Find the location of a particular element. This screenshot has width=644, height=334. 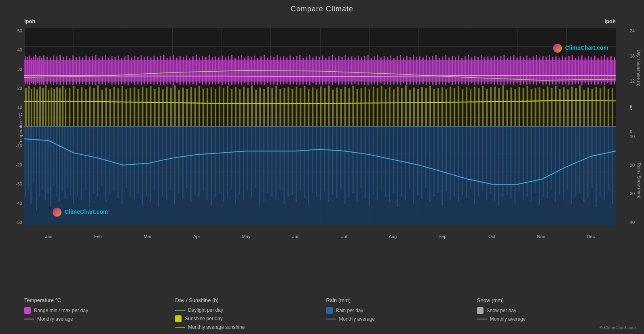

legend-group-rain-title: Rain (mm) is located at coordinates (402, 300).